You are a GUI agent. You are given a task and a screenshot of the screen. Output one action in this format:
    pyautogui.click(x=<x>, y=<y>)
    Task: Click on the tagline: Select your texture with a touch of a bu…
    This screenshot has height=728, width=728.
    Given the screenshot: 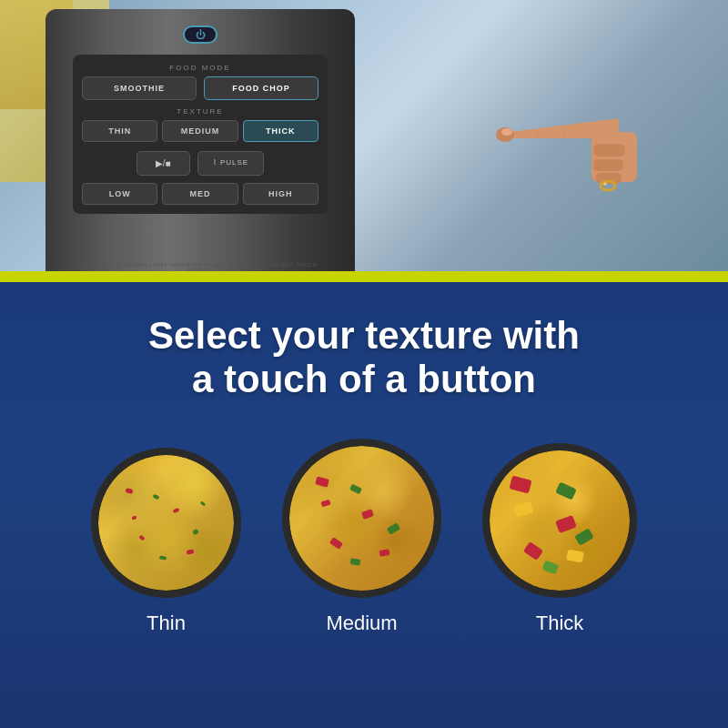 What is the action you would take?
    pyautogui.click(x=364, y=359)
    